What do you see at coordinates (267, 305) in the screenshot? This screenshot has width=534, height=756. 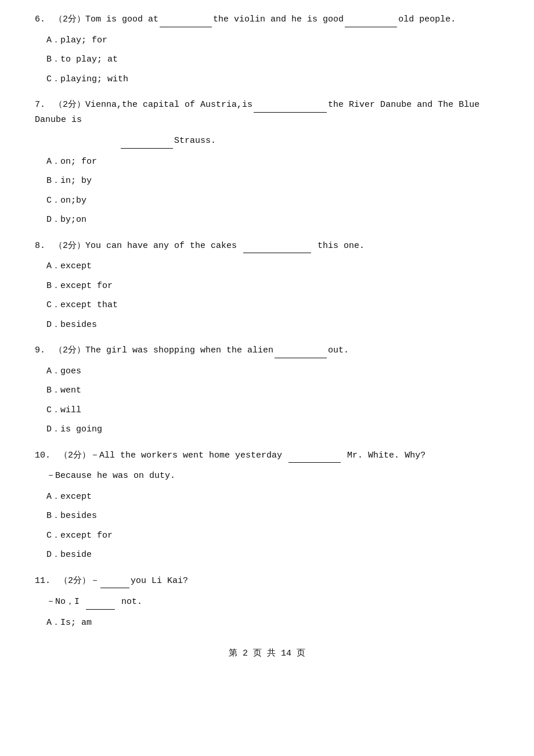 I see `q8-option-c: C．except that` at bounding box center [267, 305].